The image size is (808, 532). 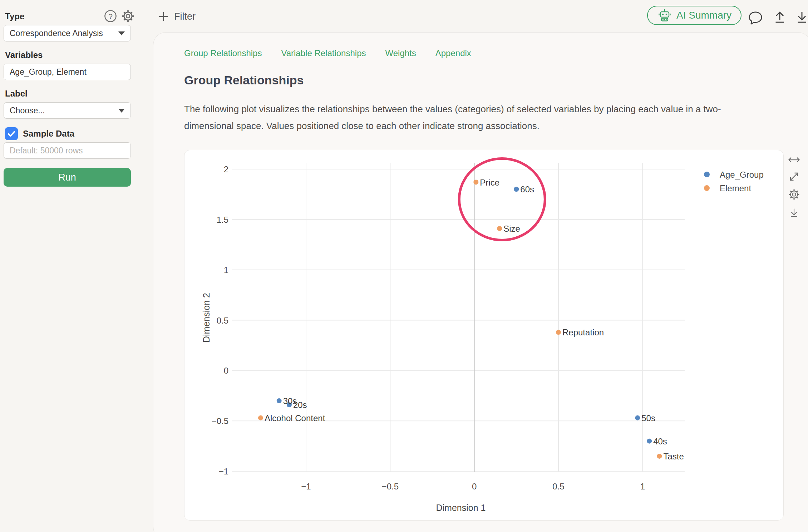 I want to click on expand-diagonal-icon, so click(x=794, y=177).